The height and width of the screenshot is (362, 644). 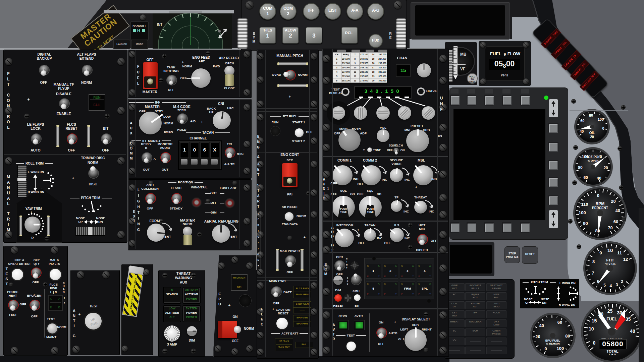 I want to click on svg-text: 12, so click(x=626, y=259).